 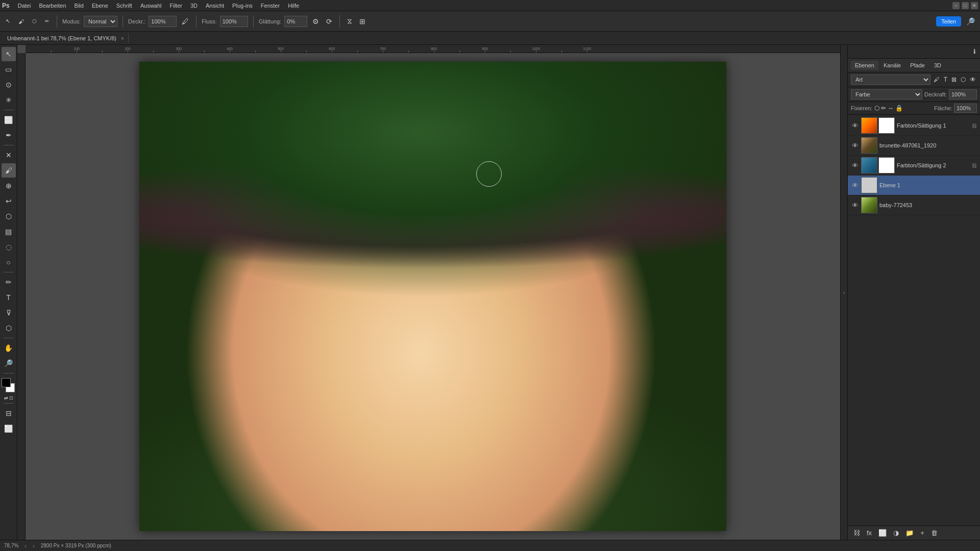 What do you see at coordinates (855, 165) in the screenshot?
I see `layer-visibility-2: 👁` at bounding box center [855, 165].